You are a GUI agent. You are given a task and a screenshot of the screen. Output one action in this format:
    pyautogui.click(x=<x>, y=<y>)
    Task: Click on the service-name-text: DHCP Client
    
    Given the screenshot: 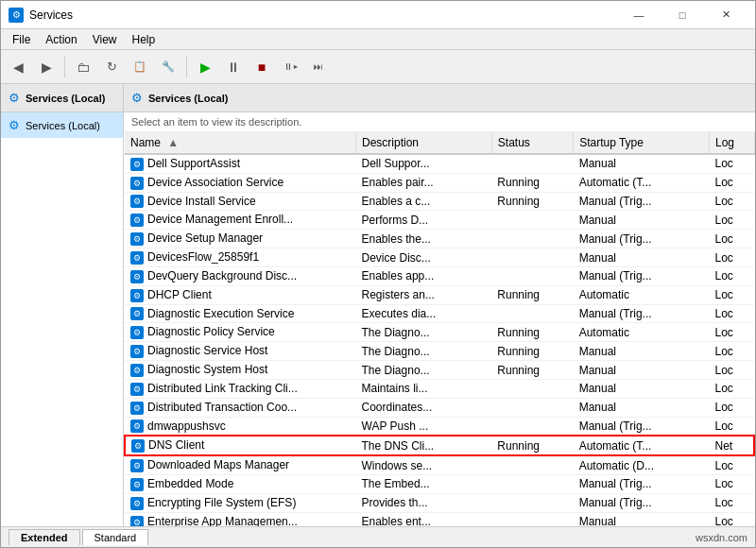 What is the action you would take?
    pyautogui.click(x=180, y=295)
    